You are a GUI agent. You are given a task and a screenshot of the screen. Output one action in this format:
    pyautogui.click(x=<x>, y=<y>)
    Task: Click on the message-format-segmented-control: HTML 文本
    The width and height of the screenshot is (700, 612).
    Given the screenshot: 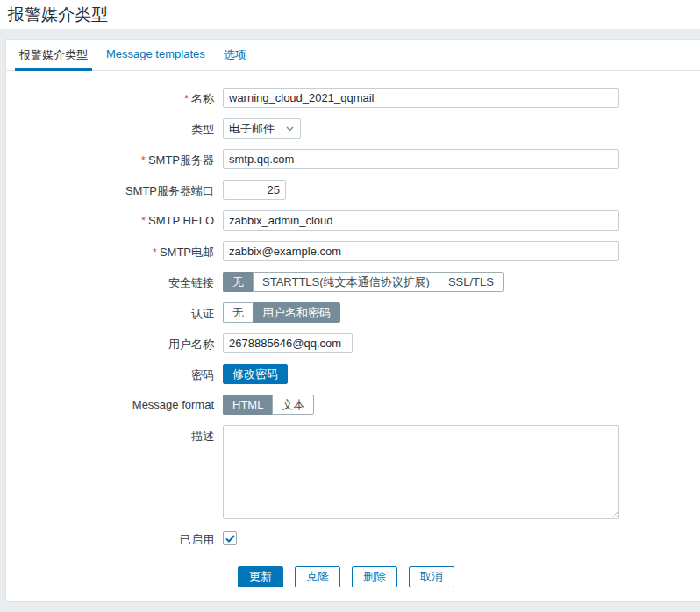 What is the action you would take?
    pyautogui.click(x=268, y=405)
    